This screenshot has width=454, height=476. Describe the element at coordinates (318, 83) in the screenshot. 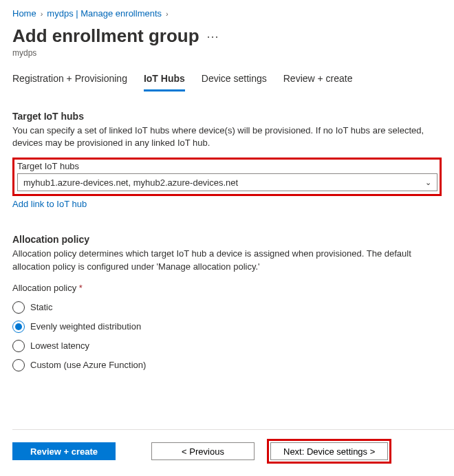

I see `tab-review-create: Review + create` at that location.